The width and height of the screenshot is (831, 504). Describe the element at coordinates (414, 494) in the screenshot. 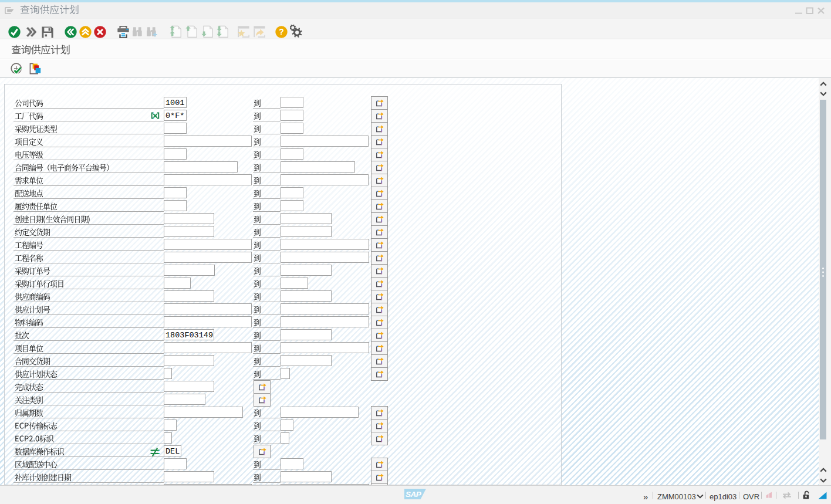

I see `svg-text: SAP` at that location.